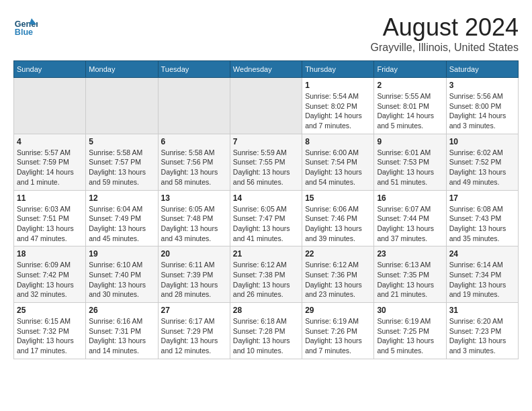 Image resolution: width=532 pixels, height=411 pixels. I want to click on day-number: 14, so click(266, 198).